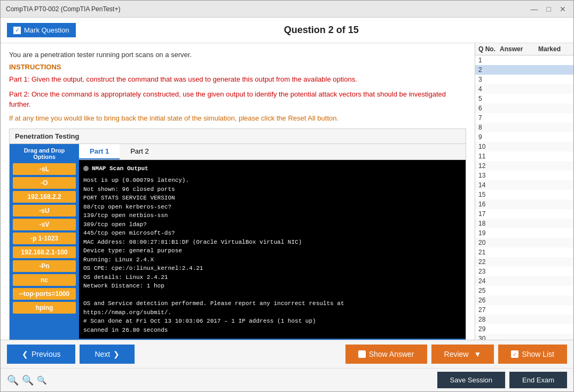 Image resolution: width=574 pixels, height=392 pixels. What do you see at coordinates (524, 262) in the screenshot?
I see `sidebar-row-22: 22` at bounding box center [524, 262].